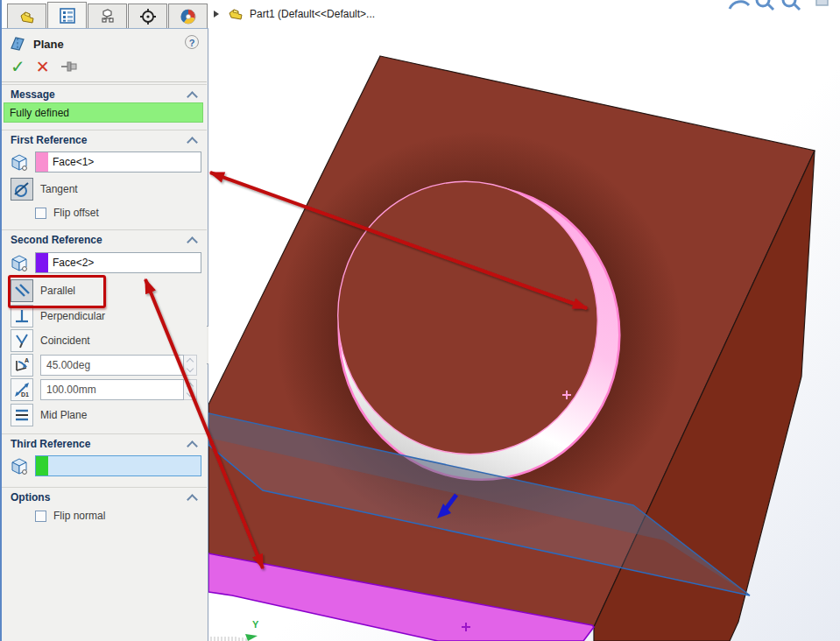  Describe the element at coordinates (312, 14) in the screenshot. I see `feature-tree-label: Part1 (Default<<Default>...` at that location.